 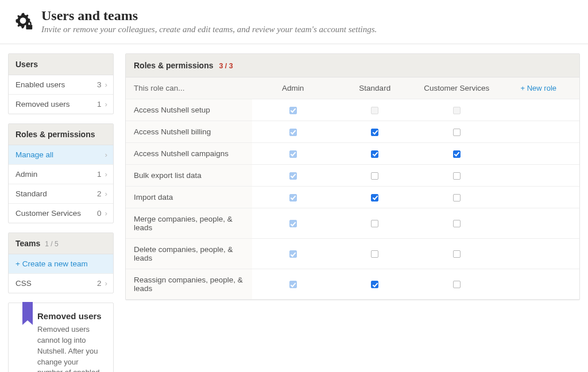 What do you see at coordinates (189, 224) in the screenshot?
I see `permission-label: Merge companies, people, & leads` at bounding box center [189, 224].